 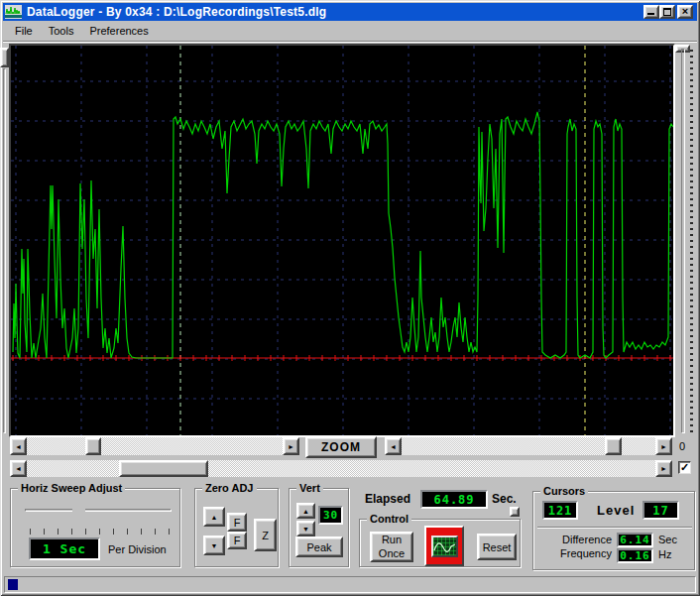 What do you see at coordinates (350, 12) in the screenshot?
I see `titlebar: DataLogger - By 0x34 : D:\LogRecordings\…` at bounding box center [350, 12].